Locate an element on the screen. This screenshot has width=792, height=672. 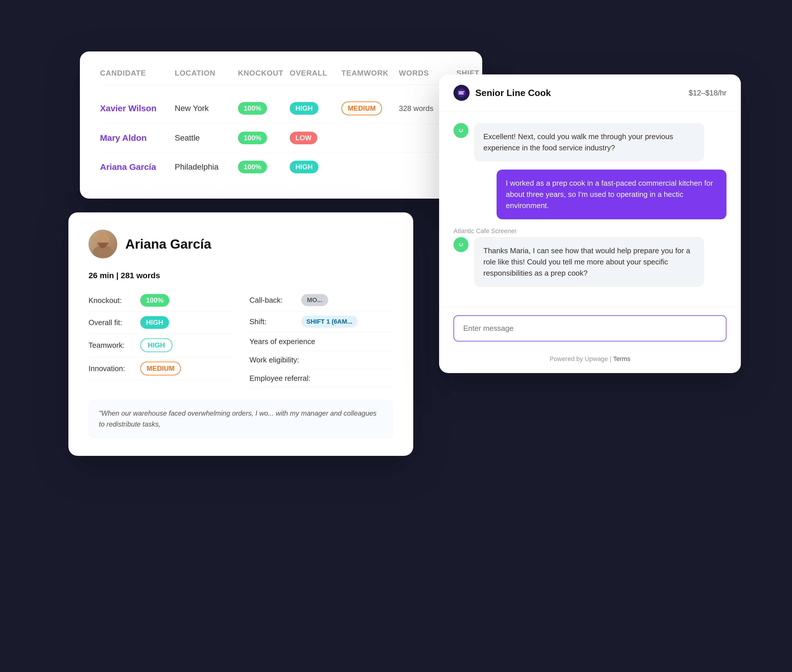
bot-message: Excellent! Next, could you walk me throu… is located at coordinates (590, 142).